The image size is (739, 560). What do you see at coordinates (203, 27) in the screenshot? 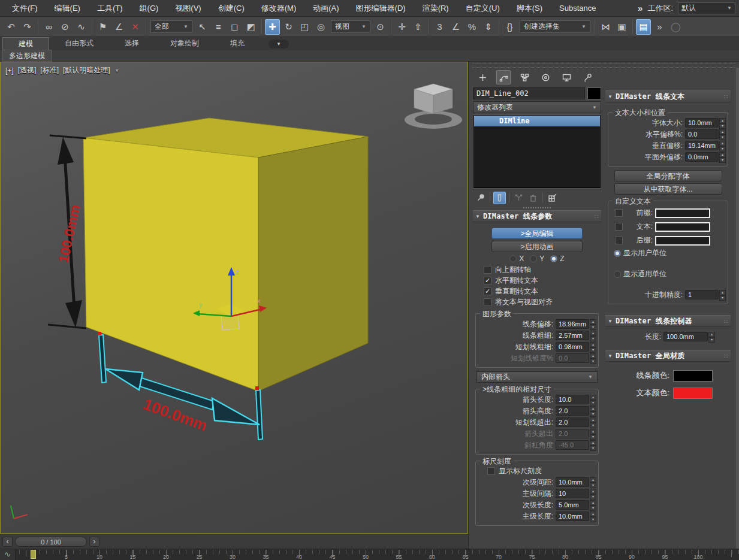
I see `select-object-icon: ↖` at bounding box center [203, 27].